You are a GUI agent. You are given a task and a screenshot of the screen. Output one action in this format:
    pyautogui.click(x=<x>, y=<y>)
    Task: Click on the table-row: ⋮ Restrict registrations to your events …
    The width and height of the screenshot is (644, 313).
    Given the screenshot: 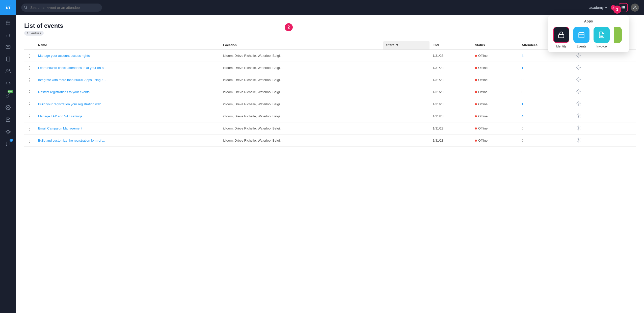 What is the action you would take?
    pyautogui.click(x=330, y=92)
    